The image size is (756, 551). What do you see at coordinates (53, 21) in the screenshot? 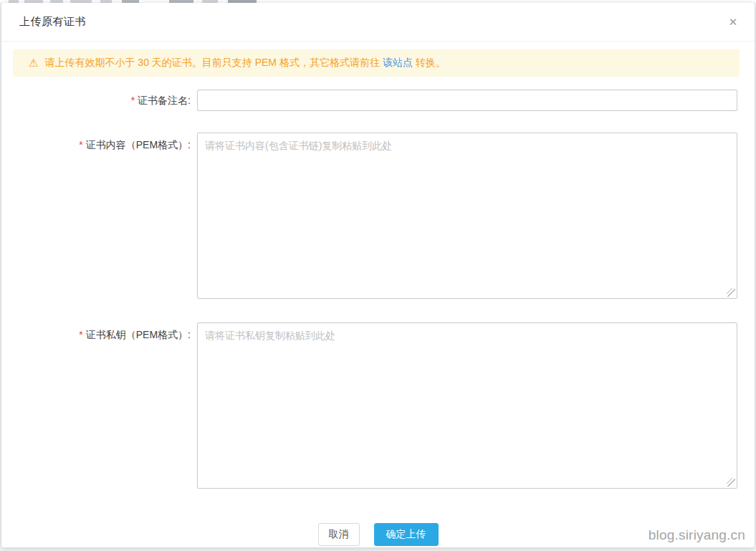
I see `dialog-title: 上传原有证书` at bounding box center [53, 21].